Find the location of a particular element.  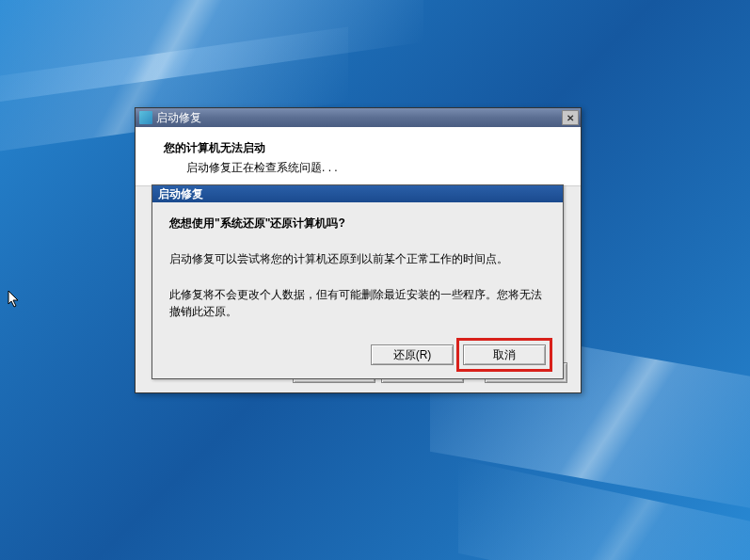

highlight-annotation: 取消 is located at coordinates (504, 355).